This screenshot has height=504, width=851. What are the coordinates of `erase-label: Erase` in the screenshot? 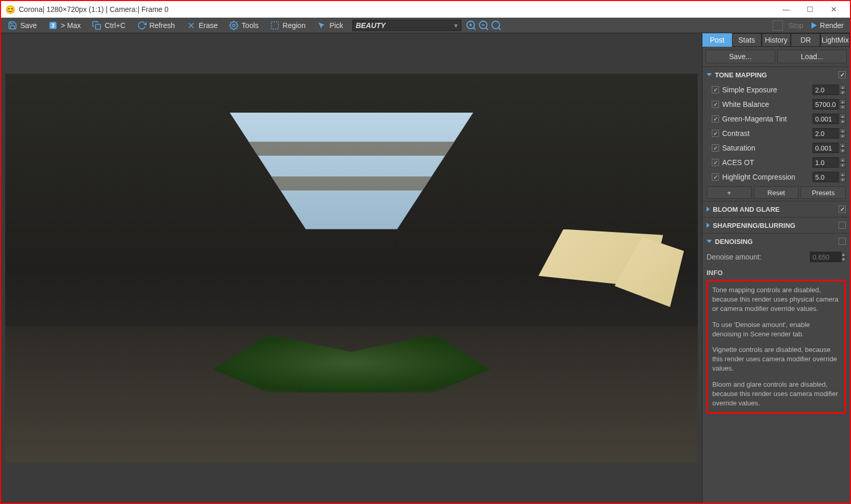 It's located at (209, 25).